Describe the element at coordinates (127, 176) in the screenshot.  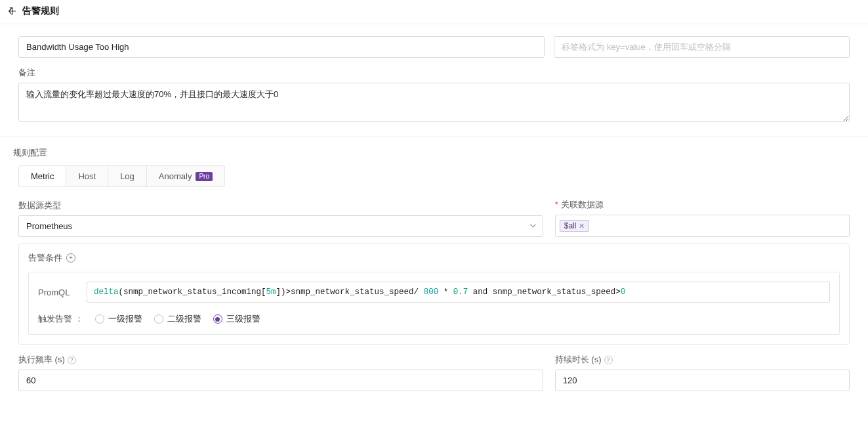
I see `tab-label: Log` at that location.